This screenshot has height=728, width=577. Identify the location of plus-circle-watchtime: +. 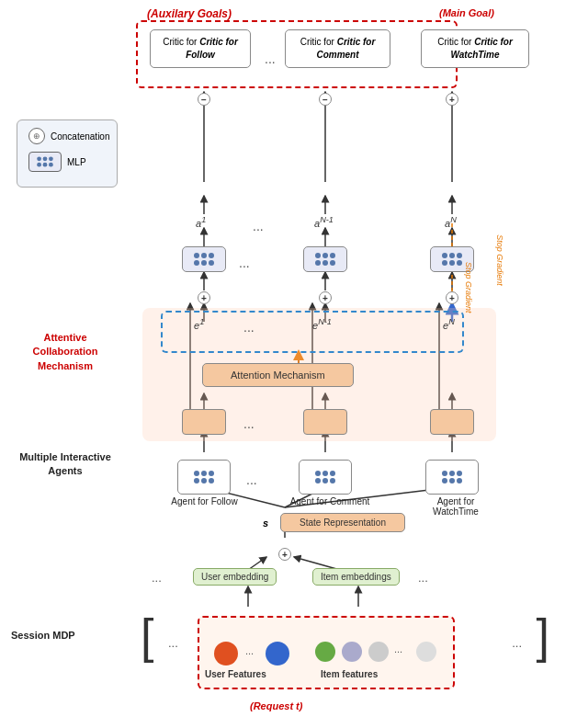
(452, 99).